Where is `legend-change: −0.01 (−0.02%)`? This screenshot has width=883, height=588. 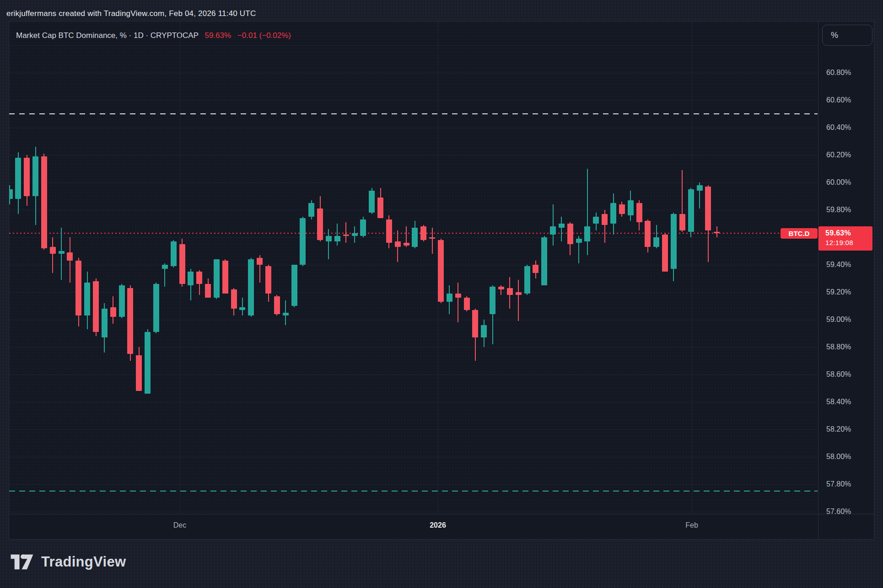
legend-change: −0.01 (−0.02%) is located at coordinates (264, 36).